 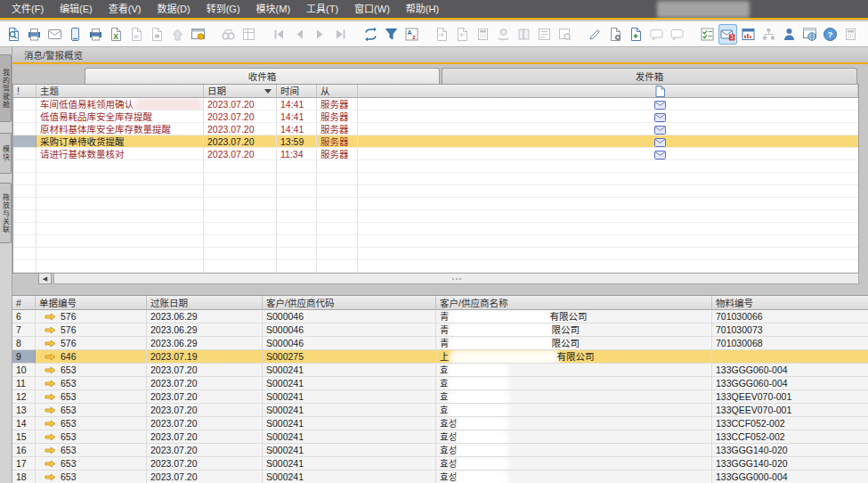 I want to click on web-client-icon, so click(x=810, y=34).